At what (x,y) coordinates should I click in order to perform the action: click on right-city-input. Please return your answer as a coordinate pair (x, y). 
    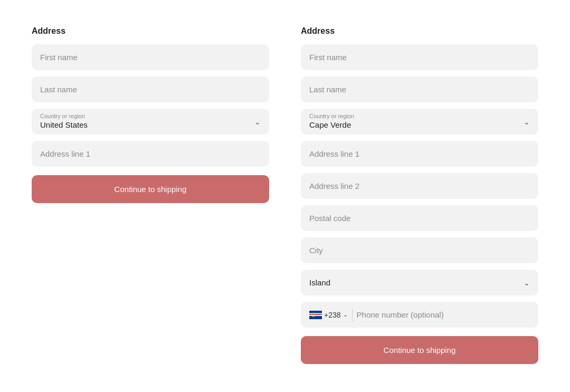
    Looking at the image, I should click on (420, 250).